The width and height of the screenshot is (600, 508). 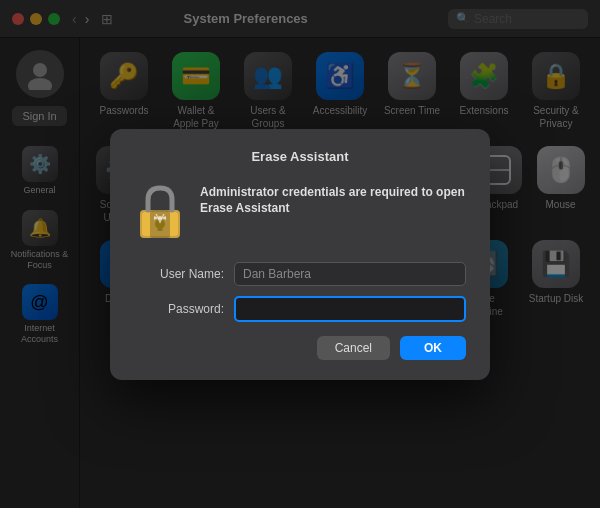 I want to click on username-input, so click(x=350, y=274).